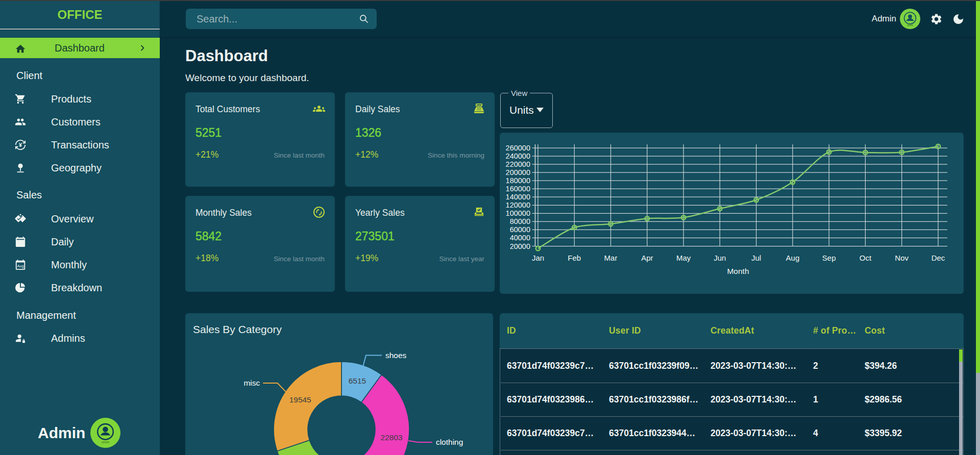  Describe the element at coordinates (396, 355) in the screenshot. I see `svg-text: shoes` at that location.